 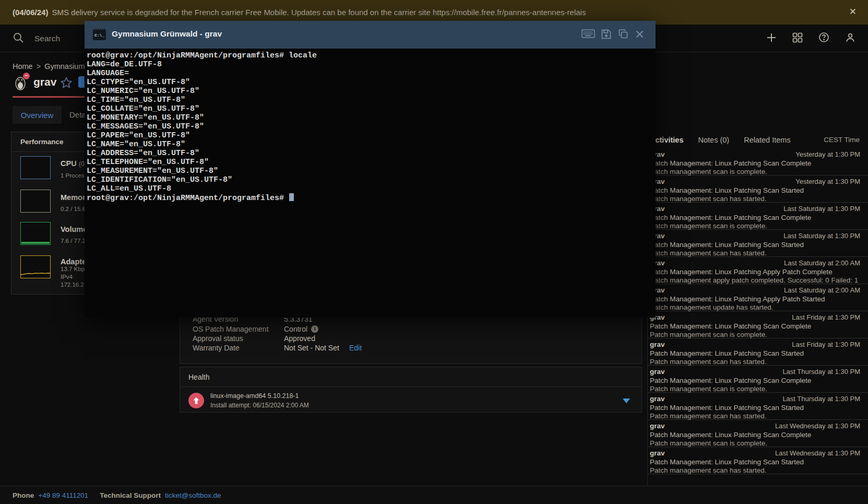 What do you see at coordinates (355, 348) in the screenshot?
I see `warranty-edit-link: Edit` at bounding box center [355, 348].